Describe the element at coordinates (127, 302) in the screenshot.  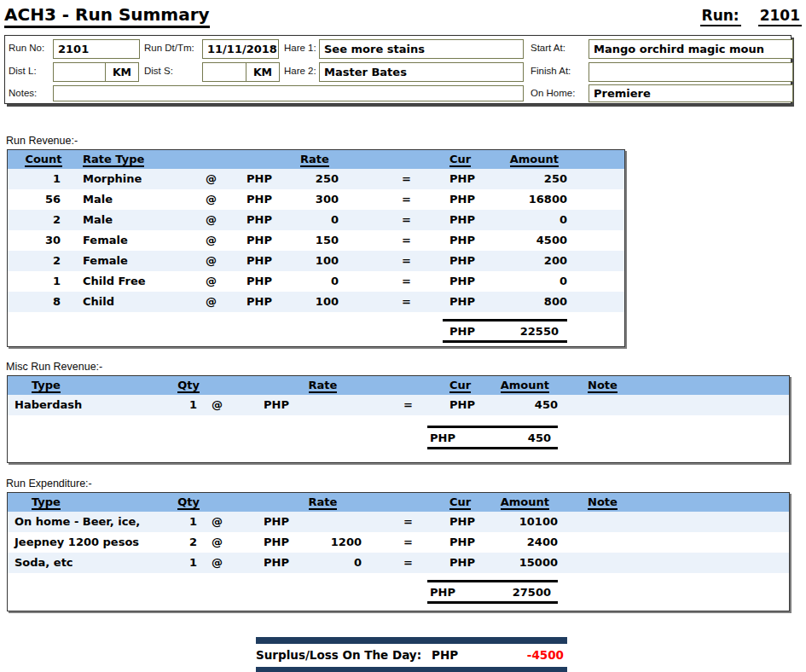
I see `rate-type-cell: Child` at that location.